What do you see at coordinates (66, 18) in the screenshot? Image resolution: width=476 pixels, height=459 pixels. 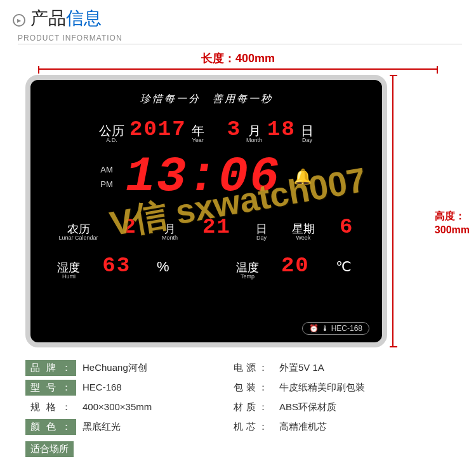 I see `page-title: 产品信息` at bounding box center [66, 18].